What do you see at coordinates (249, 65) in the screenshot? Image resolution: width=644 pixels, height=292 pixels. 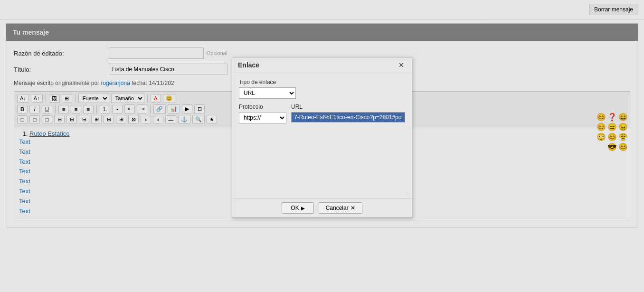 I see `modal-title: Enlace` at bounding box center [249, 65].